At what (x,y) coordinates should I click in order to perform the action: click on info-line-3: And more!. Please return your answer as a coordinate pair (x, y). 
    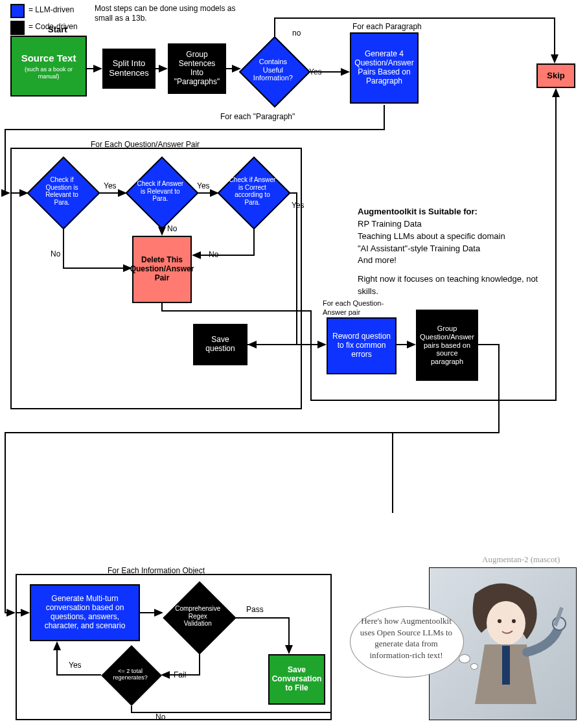
    Looking at the image, I should click on (448, 260).